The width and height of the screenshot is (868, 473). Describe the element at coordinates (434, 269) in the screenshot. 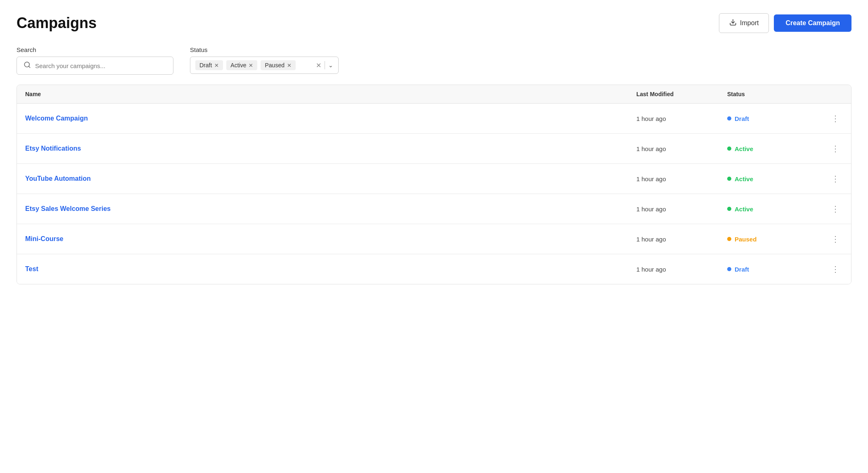

I see `table-row: Test 1 hour ago Draft ⋮` at that location.